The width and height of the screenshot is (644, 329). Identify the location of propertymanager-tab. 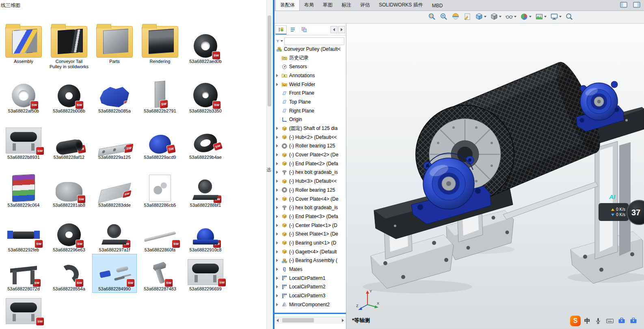
(293, 30).